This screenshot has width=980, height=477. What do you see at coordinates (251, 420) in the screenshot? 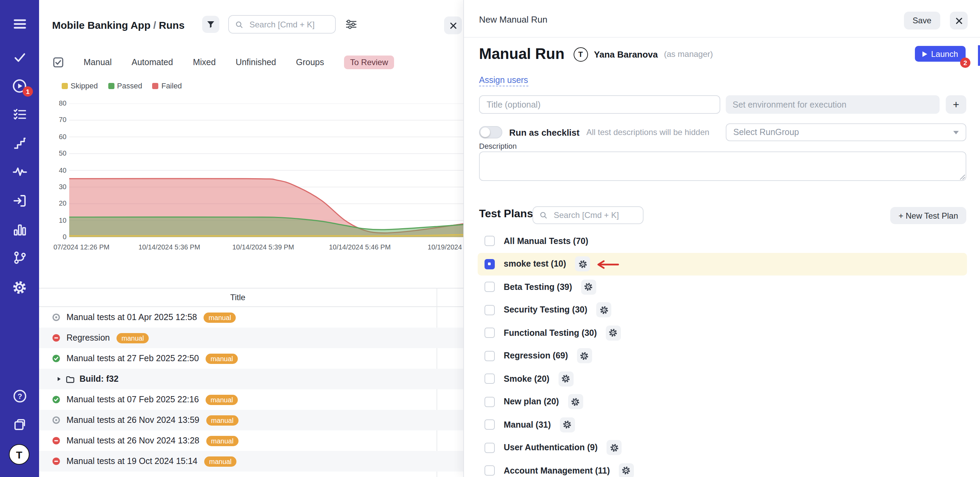
I see `table-row: Manual tests at 26 Nov 2024 13:59 manual` at bounding box center [251, 420].